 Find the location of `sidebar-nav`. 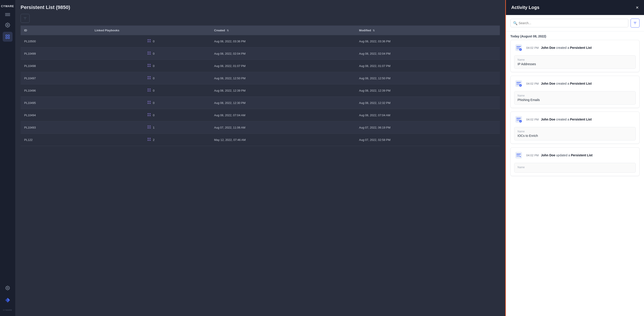

sidebar-nav is located at coordinates (8, 152).